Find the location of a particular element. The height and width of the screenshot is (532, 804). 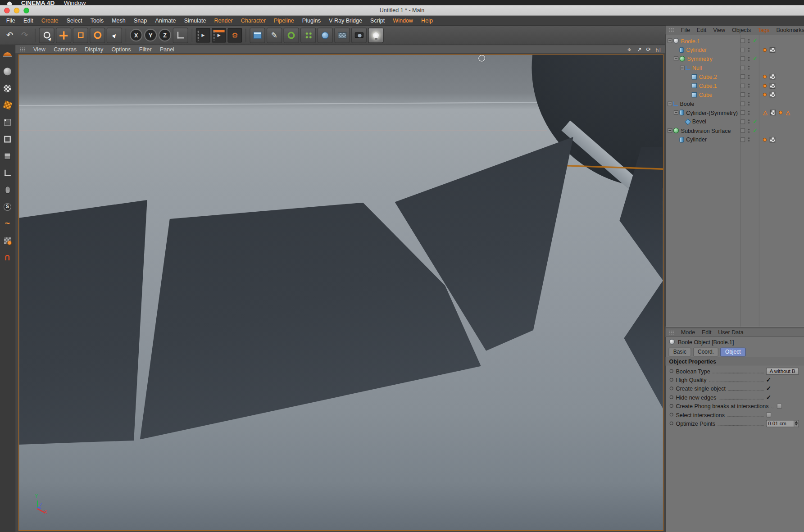

x-axis-lock-button: X is located at coordinates (136, 35).